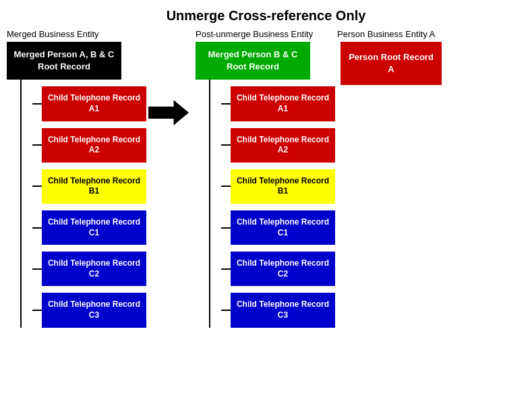 This screenshot has height=404, width=532. What do you see at coordinates (283, 146) in the screenshot?
I see `middle-child-a2: Child Telephone Record A2` at bounding box center [283, 146].